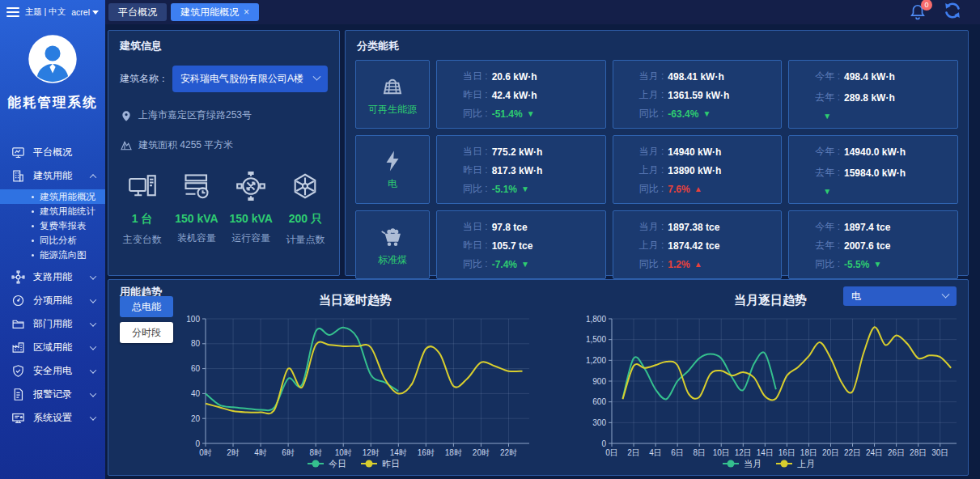 The image size is (980, 479). Describe the element at coordinates (657, 170) in the screenshot. I see `energy-row-electricity: 电 当日 :775.2 kW·h 昨日 :817.3 kW·h 同比 :-5.1…` at that location.